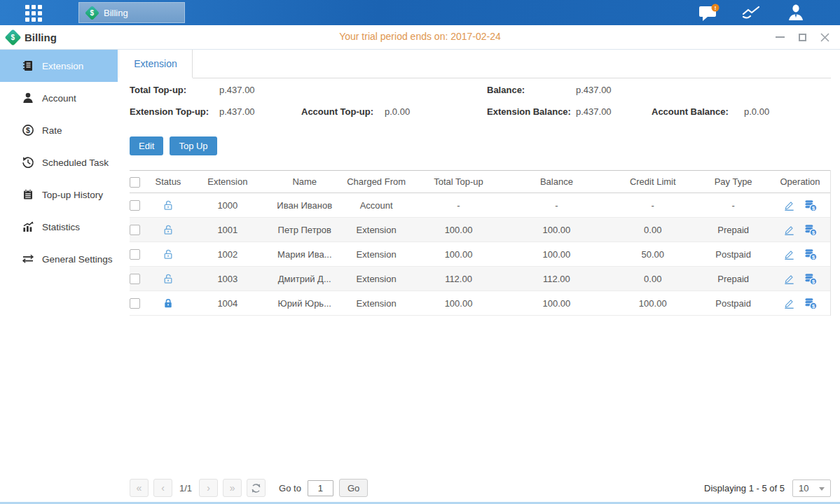 This screenshot has height=504, width=840. Describe the element at coordinates (752, 13) in the screenshot. I see `line-chart-icon` at that location.